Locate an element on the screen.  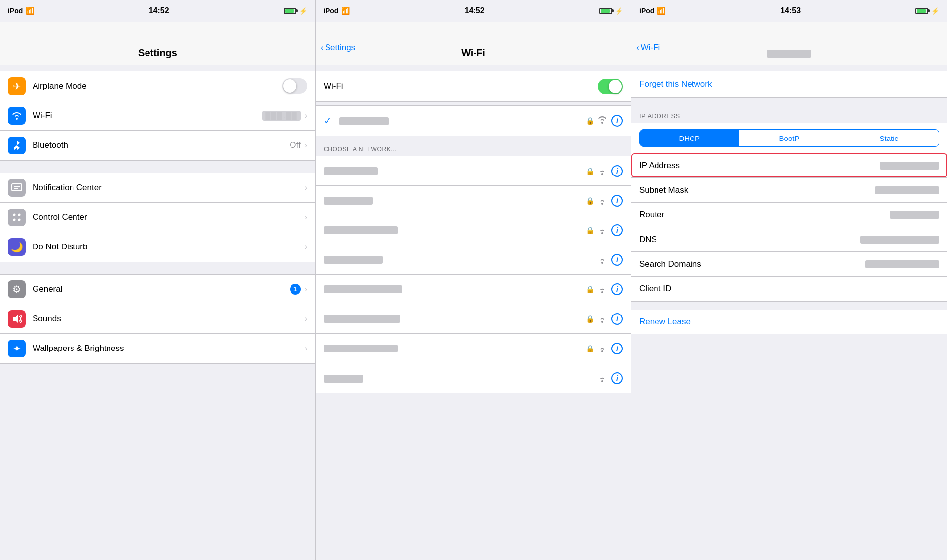
connected-ssid-blur is located at coordinates (364, 121).